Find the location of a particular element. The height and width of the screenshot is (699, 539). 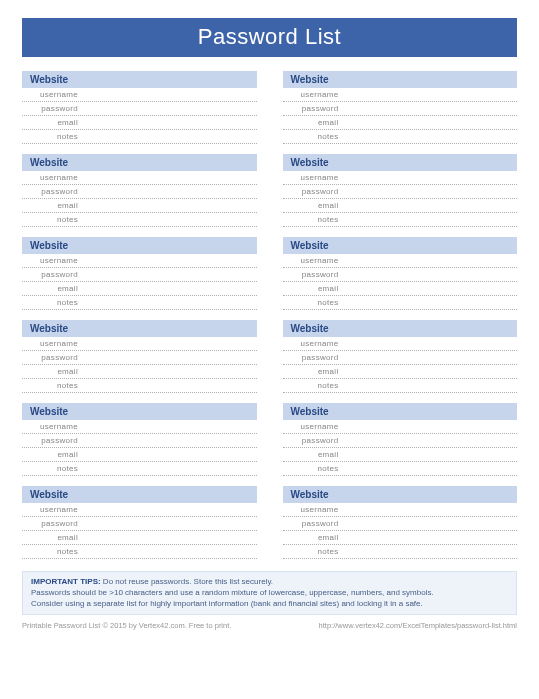

page-title: Password List is located at coordinates (270, 38).